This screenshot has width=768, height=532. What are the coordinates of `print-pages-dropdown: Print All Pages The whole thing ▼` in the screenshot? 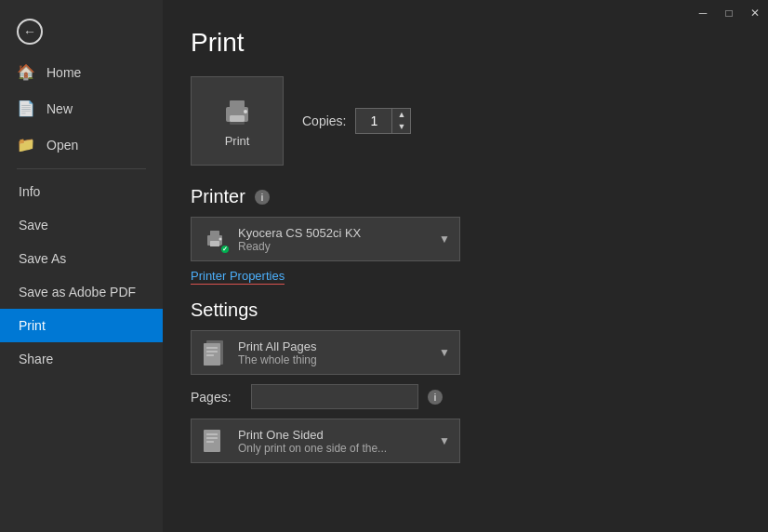 It's located at (325, 352).